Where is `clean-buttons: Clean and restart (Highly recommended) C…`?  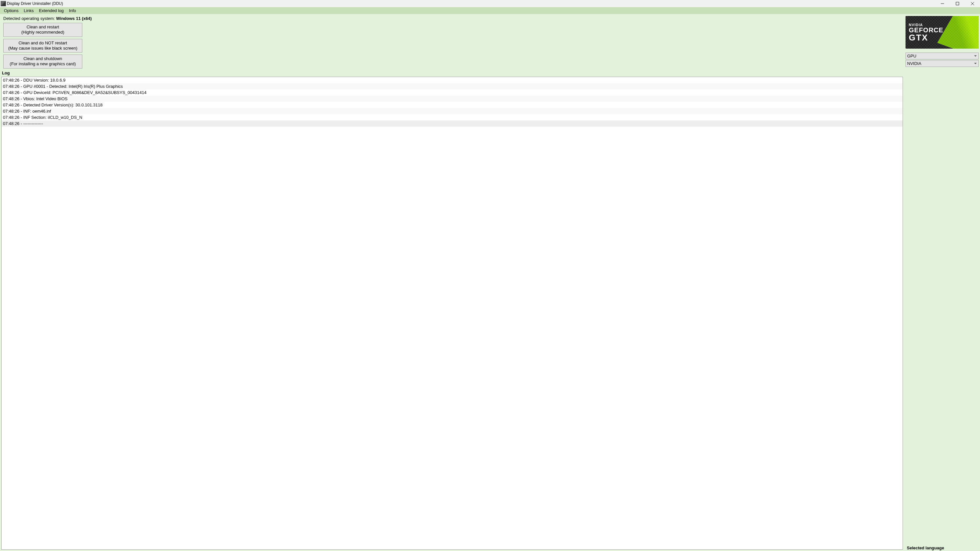 clean-buttons: Clean and restart (Highly recommended) C… is located at coordinates (41, 46).